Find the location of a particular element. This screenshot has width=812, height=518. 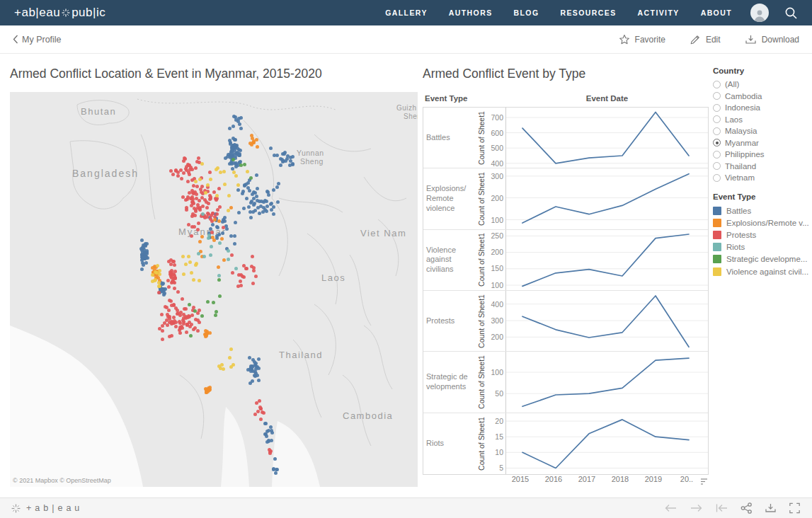

country-option-indonesia: Indonesia is located at coordinates (760, 108).